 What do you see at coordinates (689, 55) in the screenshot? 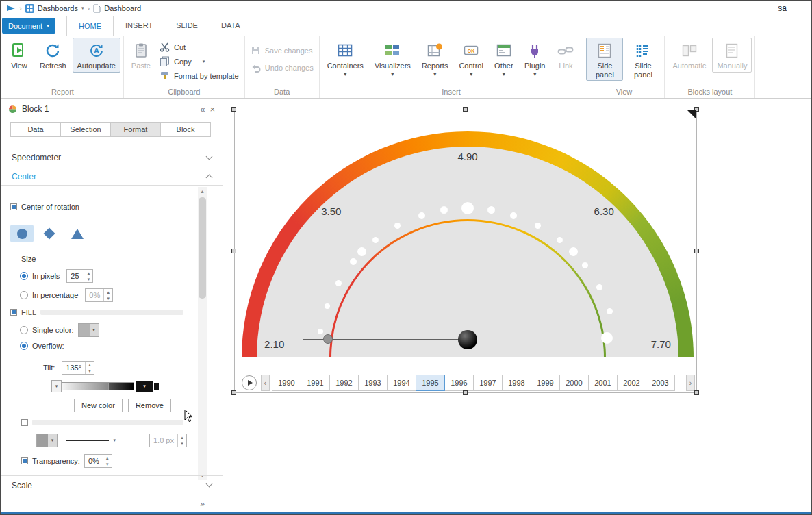
I see `automatic-button: Automatic` at bounding box center [689, 55].